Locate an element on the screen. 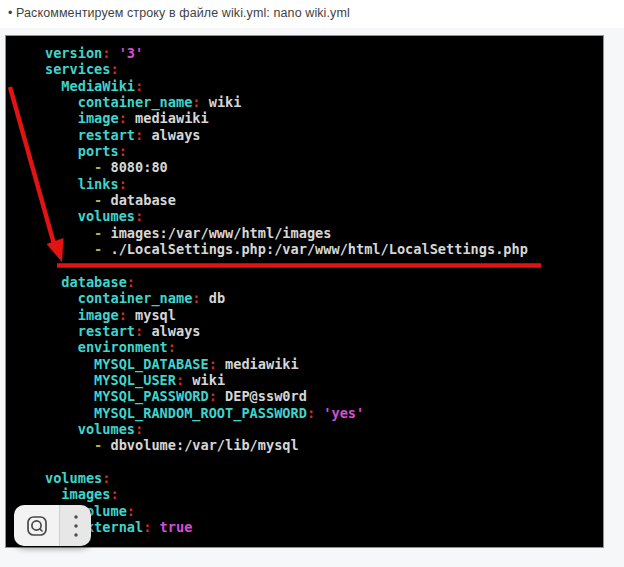 The image size is (624, 567). code-line: MYSQL_RANDOM_ROOT_PASSWORD: 'yes' is located at coordinates (324, 413).